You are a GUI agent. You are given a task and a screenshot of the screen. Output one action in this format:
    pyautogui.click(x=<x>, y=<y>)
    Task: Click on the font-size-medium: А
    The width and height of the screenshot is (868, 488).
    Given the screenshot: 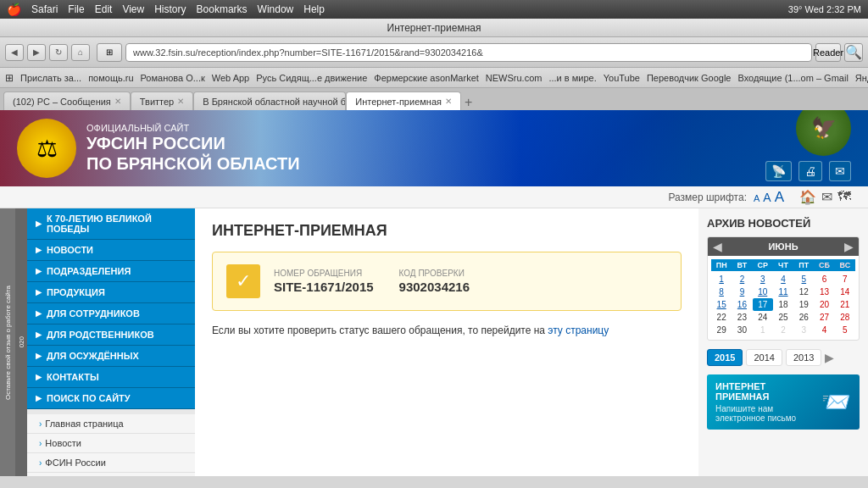 What is the action you would take?
    pyautogui.click(x=766, y=197)
    